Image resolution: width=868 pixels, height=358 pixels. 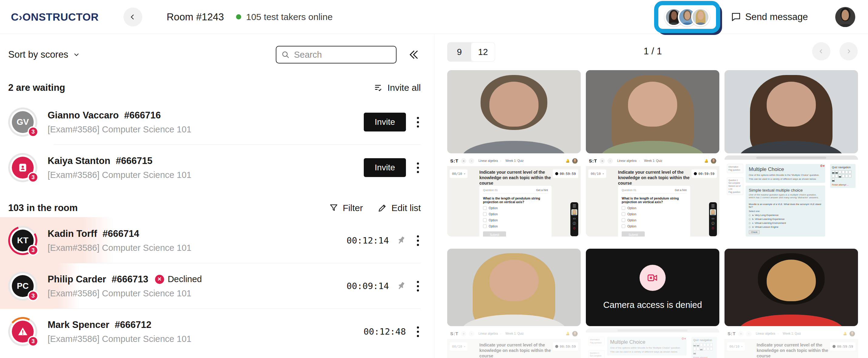 I want to click on participant-tile: Camera access is denied Information Flag…, so click(x=653, y=303).